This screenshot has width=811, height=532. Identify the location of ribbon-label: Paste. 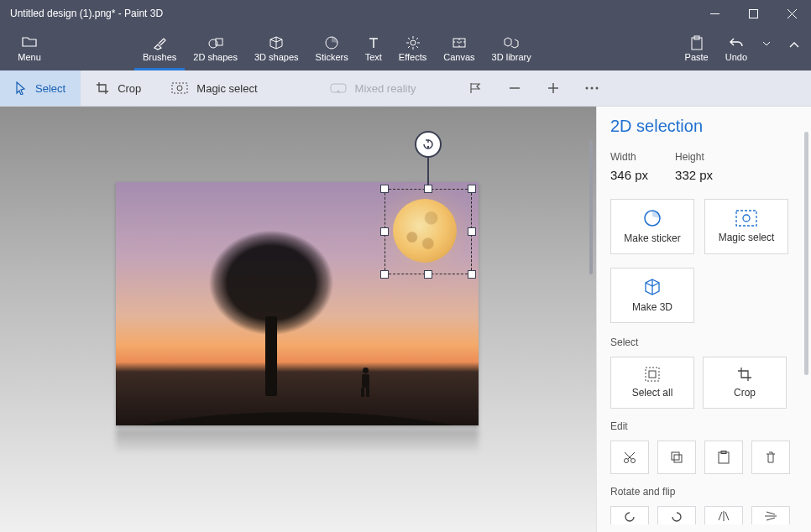
(697, 57).